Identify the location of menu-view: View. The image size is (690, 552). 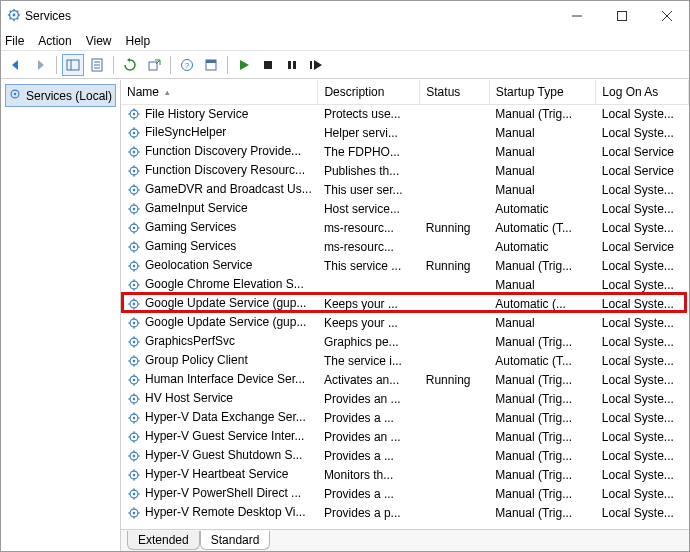
(99, 41).